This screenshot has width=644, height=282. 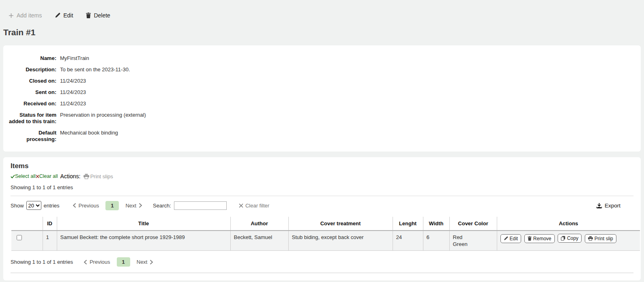 What do you see at coordinates (52, 206) in the screenshot?
I see `entries-label: entries` at bounding box center [52, 206].